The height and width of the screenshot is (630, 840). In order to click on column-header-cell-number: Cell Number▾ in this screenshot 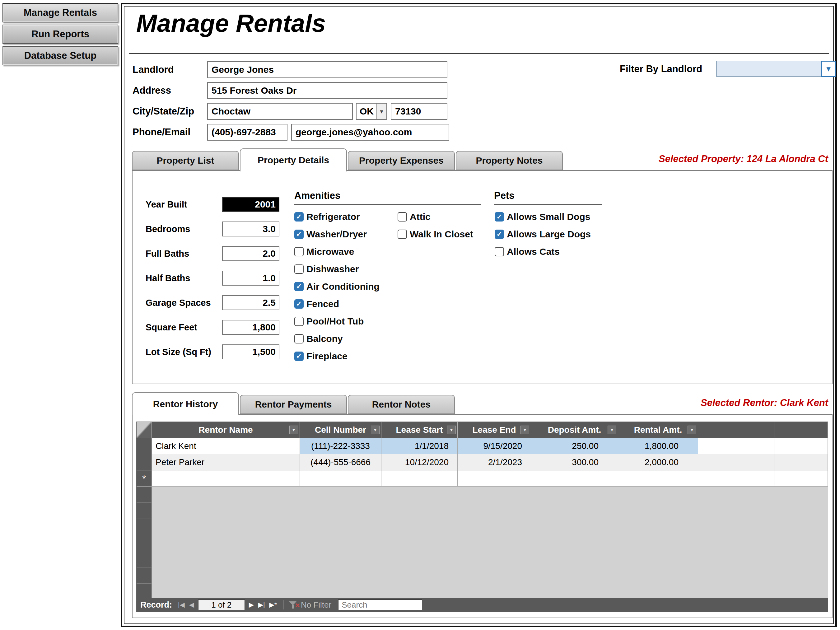, I will do `click(341, 430)`.